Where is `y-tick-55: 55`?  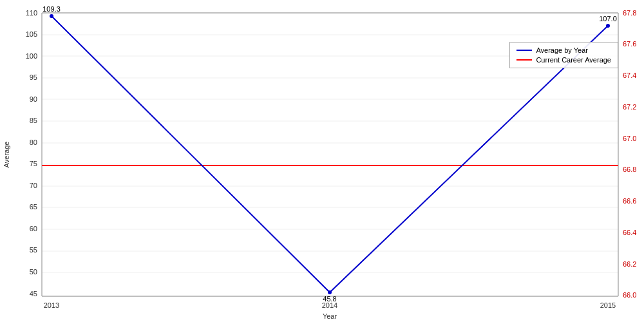
y-tick-55: 55 is located at coordinates (33, 250).